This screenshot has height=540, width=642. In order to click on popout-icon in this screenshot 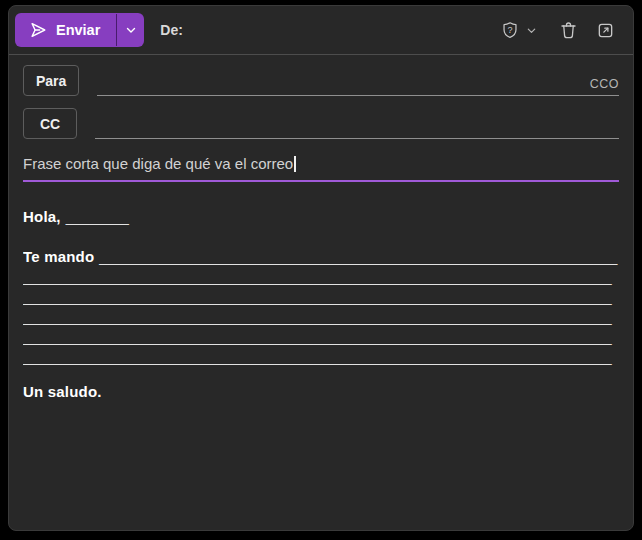, I will do `click(606, 30)`.